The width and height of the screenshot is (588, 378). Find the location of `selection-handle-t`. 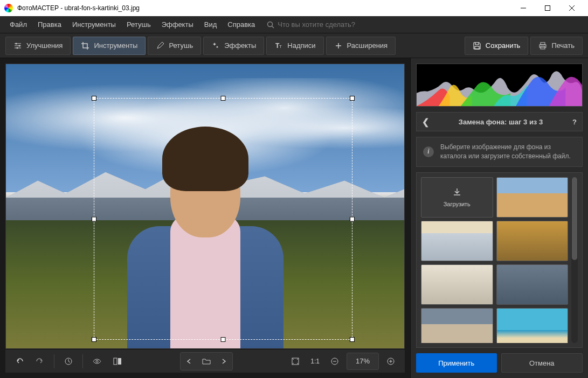

selection-handle-t is located at coordinates (223, 98).